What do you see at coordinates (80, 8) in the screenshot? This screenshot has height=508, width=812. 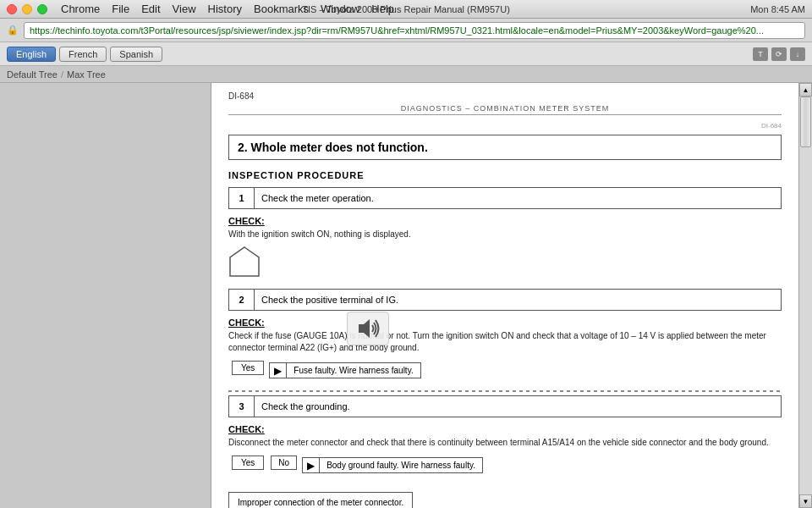 I see `menu-chrome: Chrome` at bounding box center [80, 8].